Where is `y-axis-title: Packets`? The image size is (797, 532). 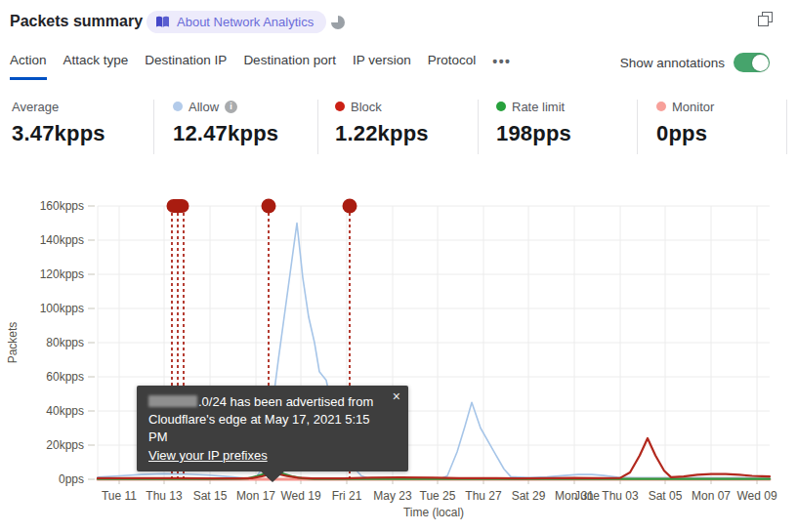
y-axis-title: Packets is located at coordinates (13, 344).